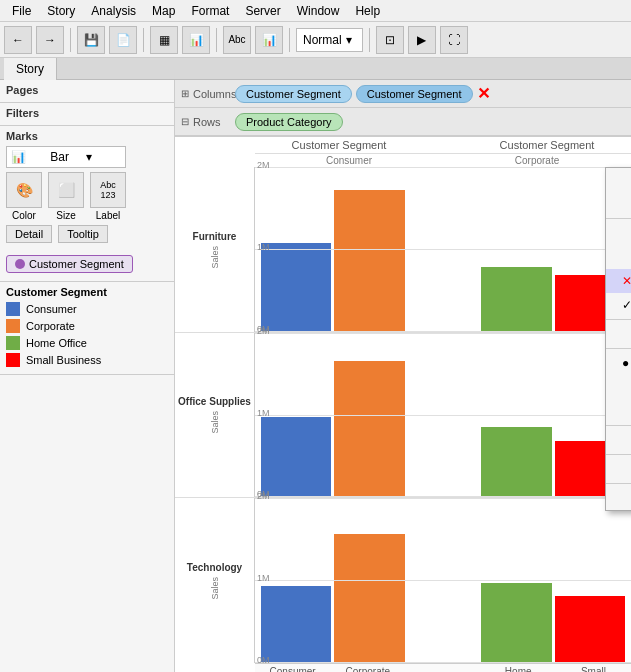 The image size is (631, 672). I want to click on tab-story-label: Story, so click(30, 69).